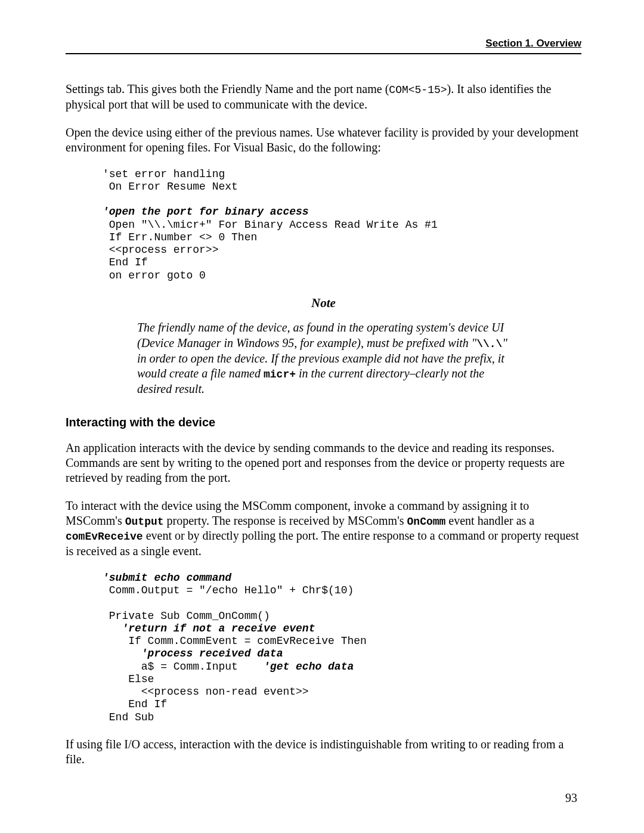 The width and height of the screenshot is (644, 833). Describe the element at coordinates (323, 97) in the screenshot. I see `para-settings-tab: Settings tab. This gives both the Friend…` at that location.